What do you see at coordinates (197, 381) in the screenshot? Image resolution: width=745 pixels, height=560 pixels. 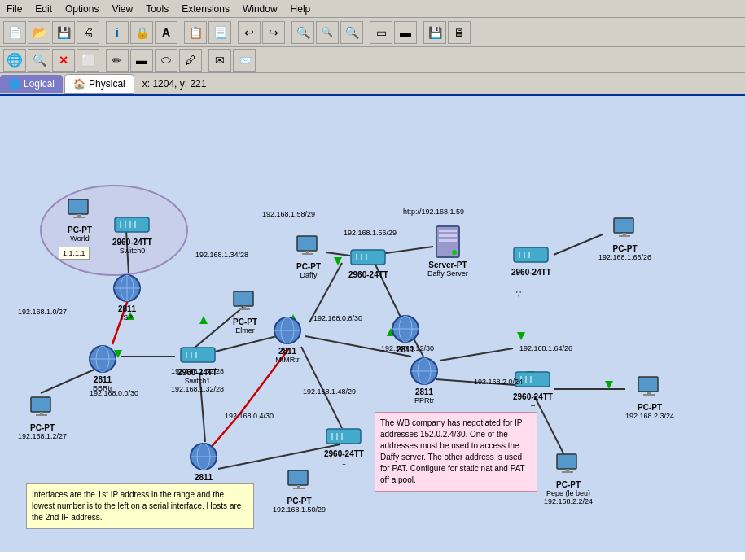 I see `switch1-label: Switch1` at bounding box center [197, 381].